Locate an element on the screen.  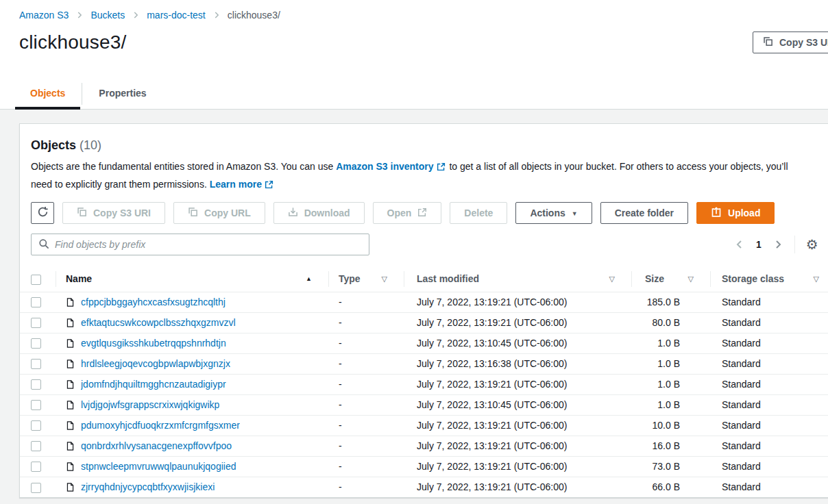
object-size: 185.0 B is located at coordinates (670, 302).